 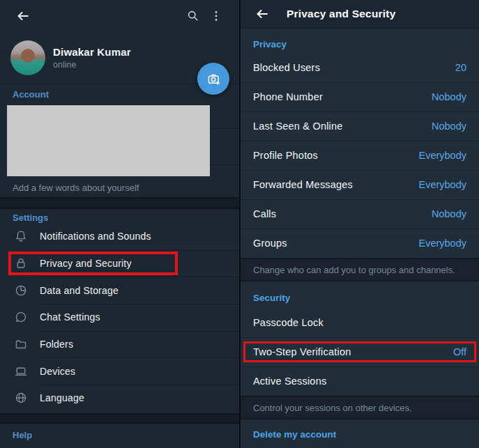 I want to click on menu-item-privacy-security: Privacy and Security, so click(x=120, y=263).